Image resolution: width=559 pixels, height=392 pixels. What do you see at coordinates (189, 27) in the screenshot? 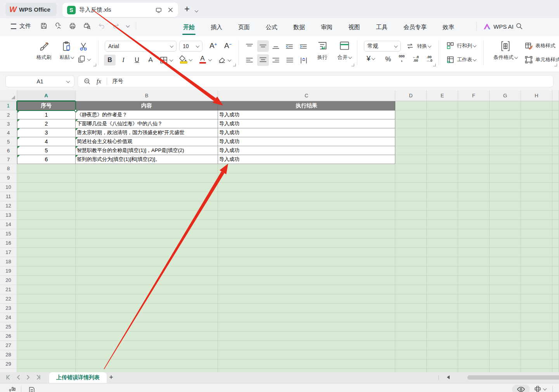
I see `menu-item-0: 开始` at bounding box center [189, 27].